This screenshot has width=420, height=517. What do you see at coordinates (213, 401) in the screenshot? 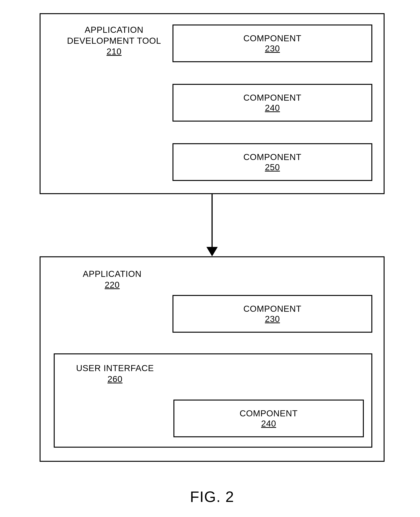
I see `user-interface-box: USER INTERFACE 260 COMPONENT 240` at bounding box center [213, 401].